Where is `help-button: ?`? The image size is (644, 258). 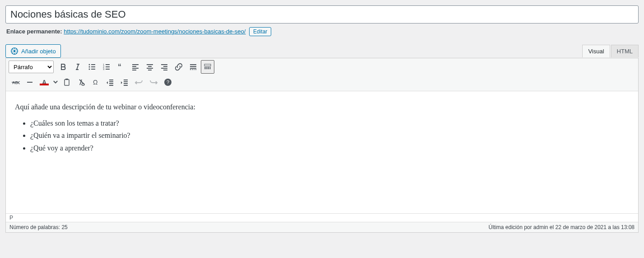 help-button: ? is located at coordinates (168, 82).